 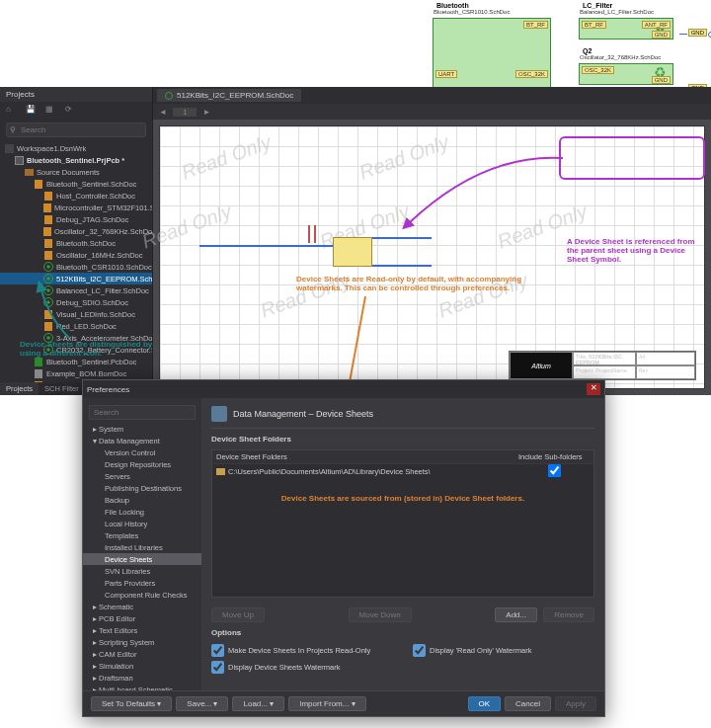 I want to click on option-row: Display Device Sheets Watermark, so click(x=302, y=668).